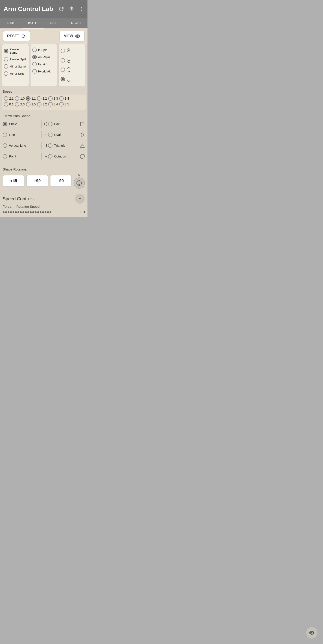 This screenshot has width=323, height=644. What do you see at coordinates (44, 199) in the screenshot?
I see `speed-controls-header: Speed Controls` at bounding box center [44, 199].